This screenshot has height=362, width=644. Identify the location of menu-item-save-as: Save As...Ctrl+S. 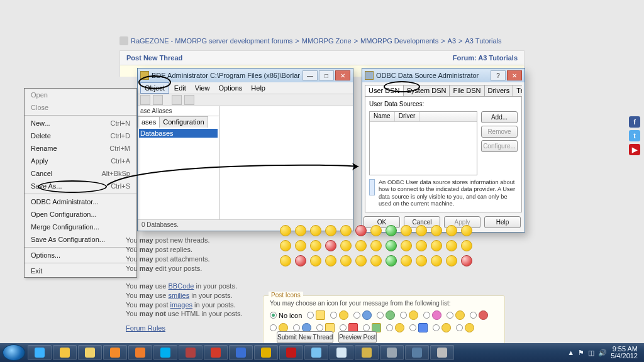
(80, 186).